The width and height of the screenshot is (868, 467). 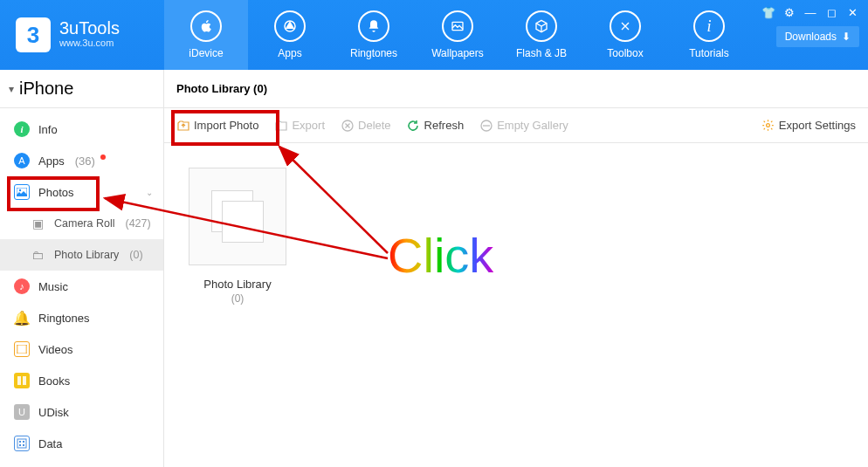 What do you see at coordinates (183, 126) in the screenshot?
I see `import-icon` at bounding box center [183, 126].